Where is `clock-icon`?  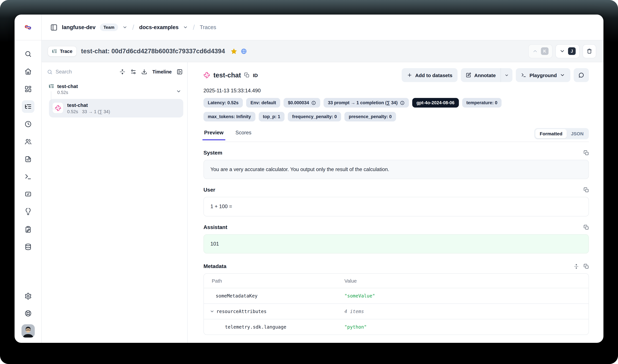 clock-icon is located at coordinates (28, 124).